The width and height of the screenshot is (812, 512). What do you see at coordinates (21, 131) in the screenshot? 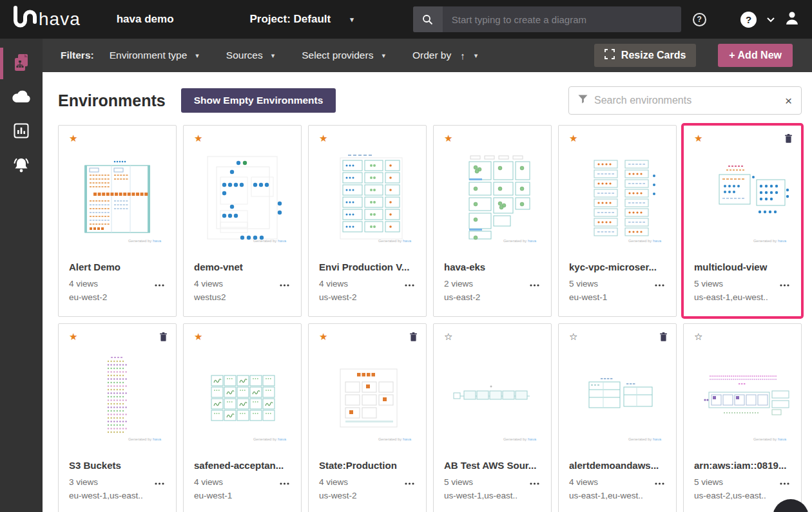
I see `sidebar-item-stats` at bounding box center [21, 131].